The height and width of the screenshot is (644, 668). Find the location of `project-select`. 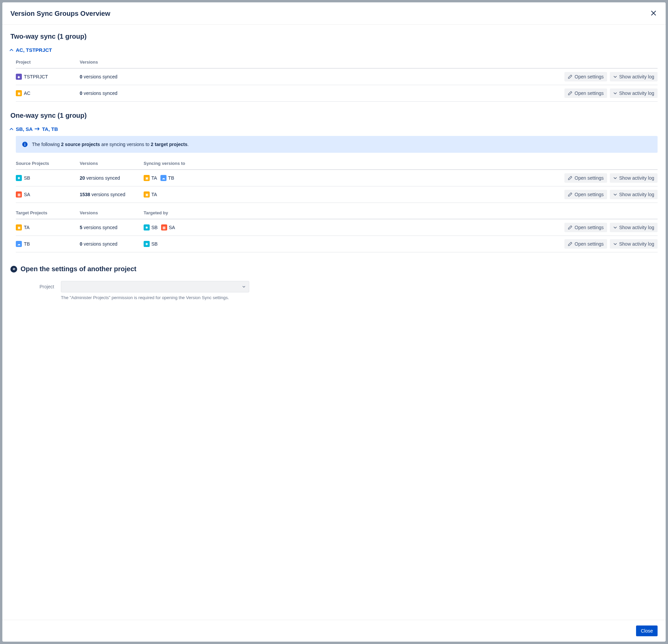

project-select is located at coordinates (155, 287).